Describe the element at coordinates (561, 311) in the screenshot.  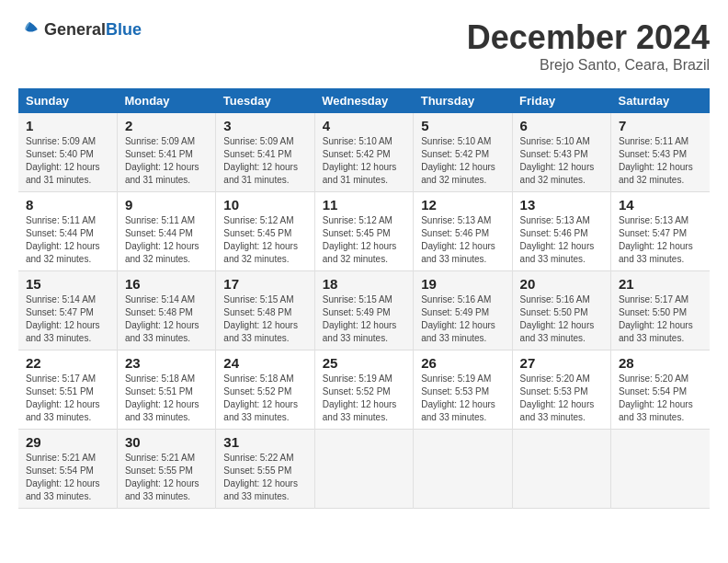
I see `day-cell-20: 20 Sunrise: 5:16 AMSunset: 5:50 PMDaylig…` at that location.